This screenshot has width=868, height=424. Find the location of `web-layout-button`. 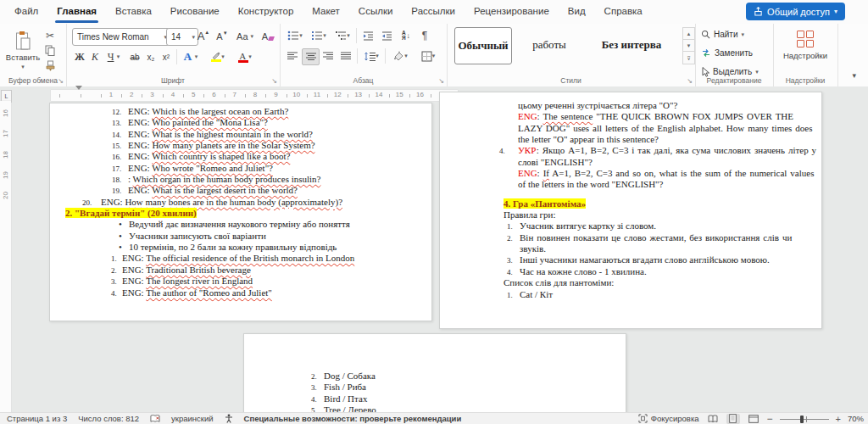

web-layout-button is located at coordinates (754, 419).